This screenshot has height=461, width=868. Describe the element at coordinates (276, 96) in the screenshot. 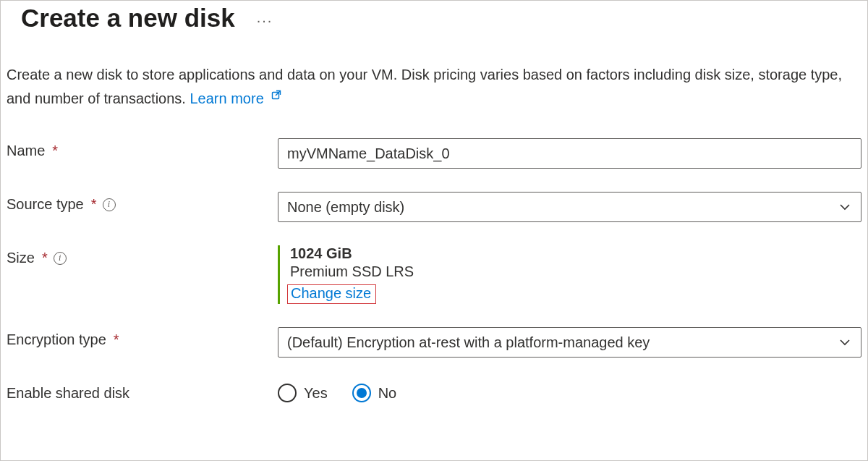

I see `external-link-icon` at that location.